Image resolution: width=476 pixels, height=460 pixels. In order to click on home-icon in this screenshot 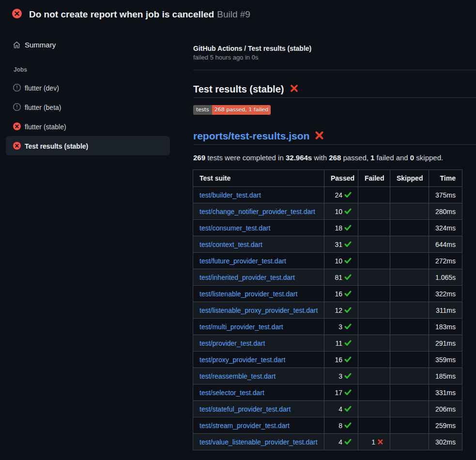, I will do `click(16, 45)`.